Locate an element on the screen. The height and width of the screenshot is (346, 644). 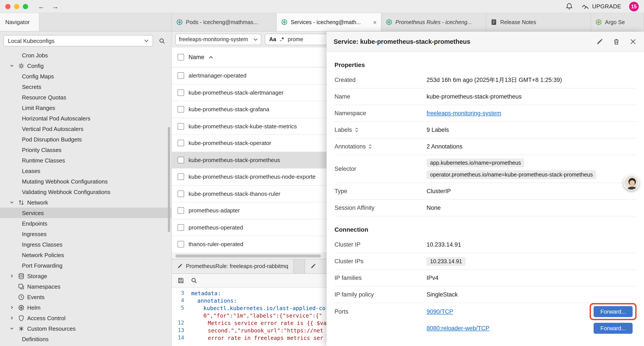
sidebar-item-mutating-webhook-configurations: Mutating Webhook Configurations is located at coordinates (86, 181).